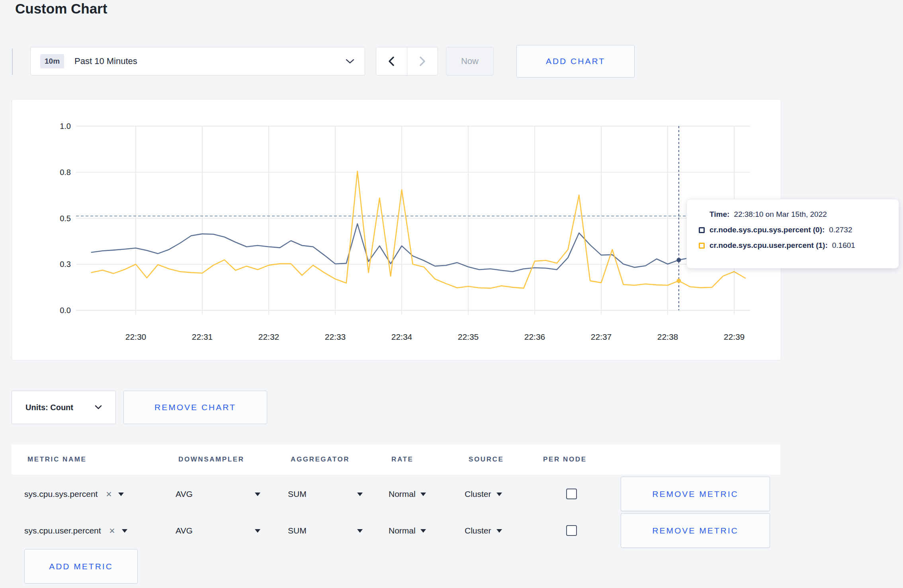 This screenshot has height=588, width=903. I want to click on x-axis-tick-label: 22:31, so click(202, 337).